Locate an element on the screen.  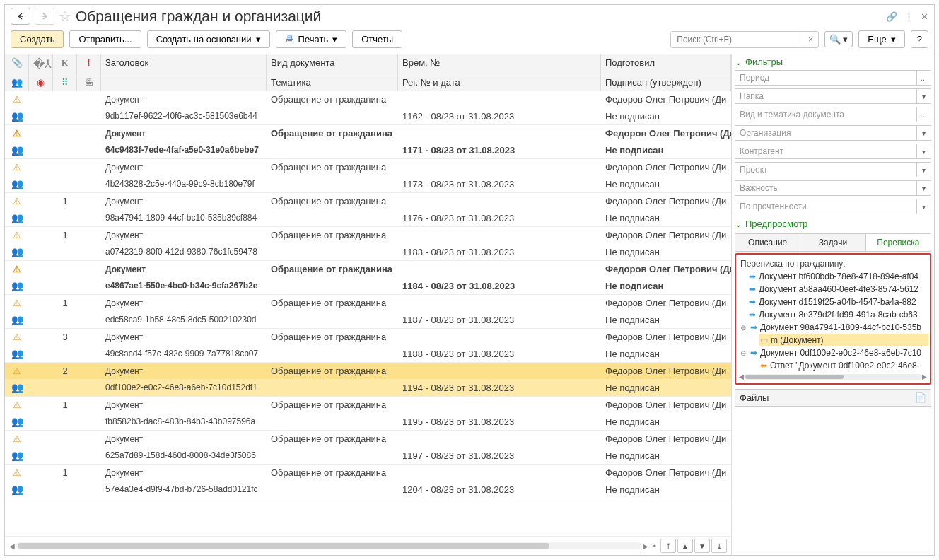
nav-first-button: ⤒ is located at coordinates (668, 546).